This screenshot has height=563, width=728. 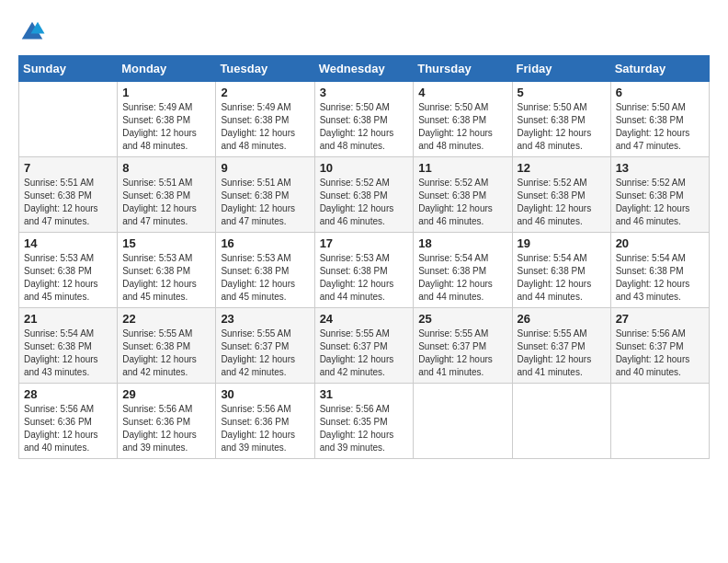 I want to click on day-number: 10, so click(x=364, y=167).